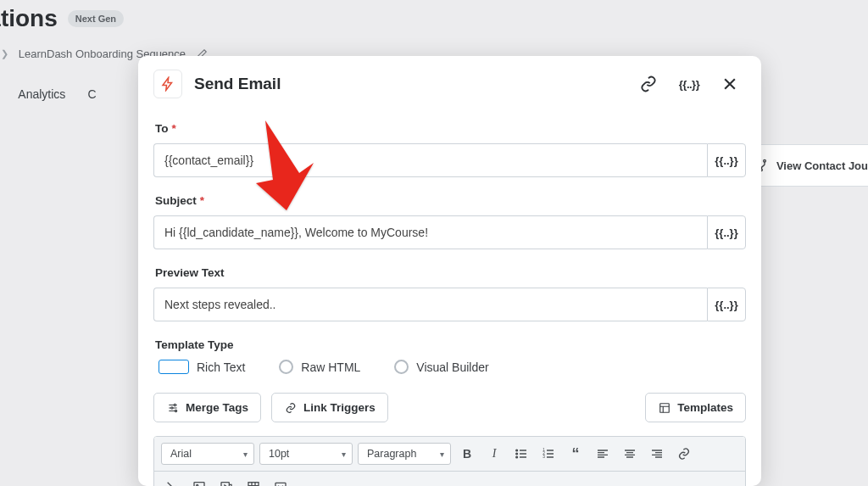 This screenshot has height=486, width=868. Describe the element at coordinates (168, 84) in the screenshot. I see `lightning-icon` at that location.